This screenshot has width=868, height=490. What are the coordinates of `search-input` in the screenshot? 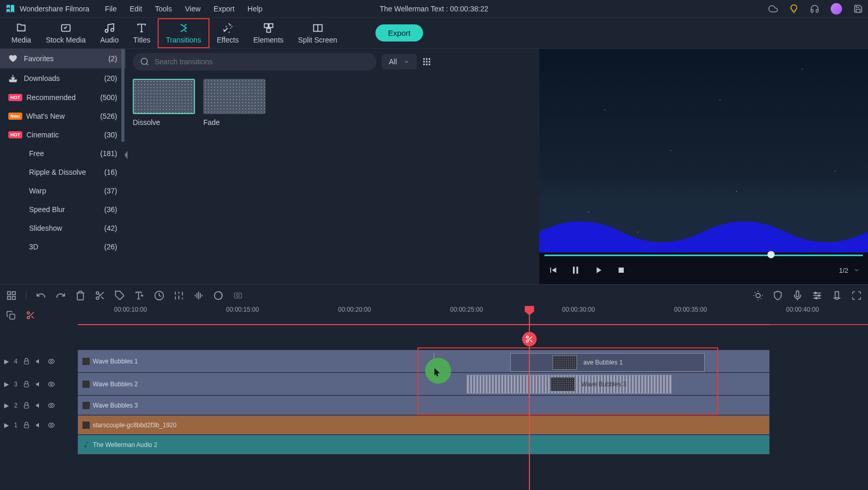 It's located at (262, 62).